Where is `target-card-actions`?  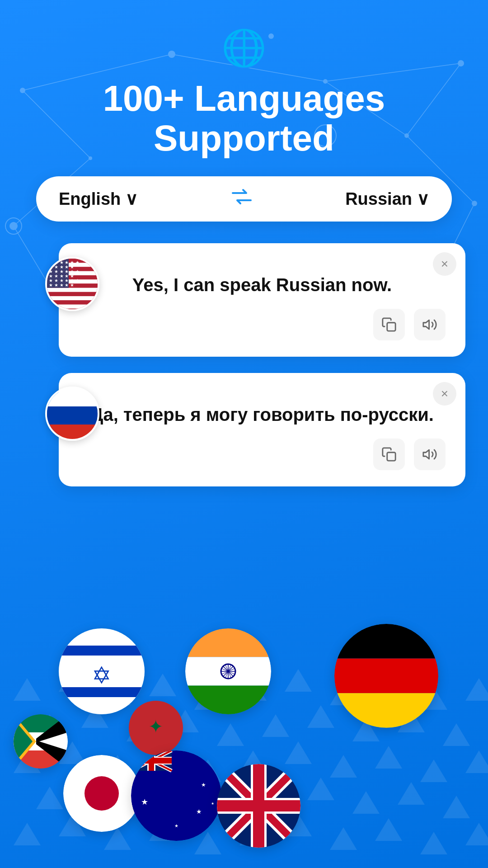
target-card-actions is located at coordinates (262, 454).